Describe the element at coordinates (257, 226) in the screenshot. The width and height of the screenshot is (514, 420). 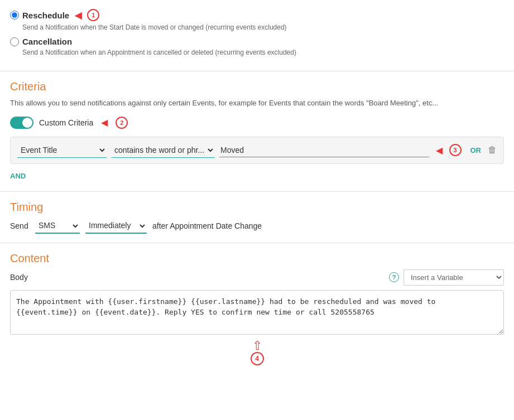
I see `timing-row: Send SMS Email Push Immediately 1 hour b…` at that location.